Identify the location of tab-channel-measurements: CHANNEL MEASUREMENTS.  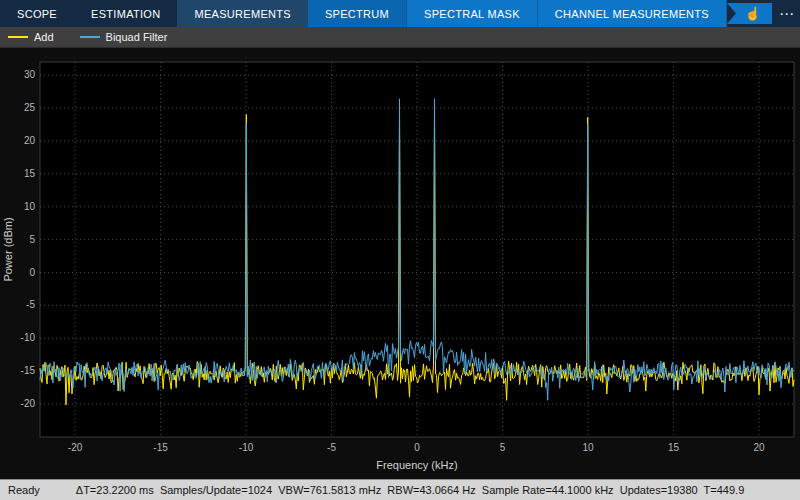
(632, 14).